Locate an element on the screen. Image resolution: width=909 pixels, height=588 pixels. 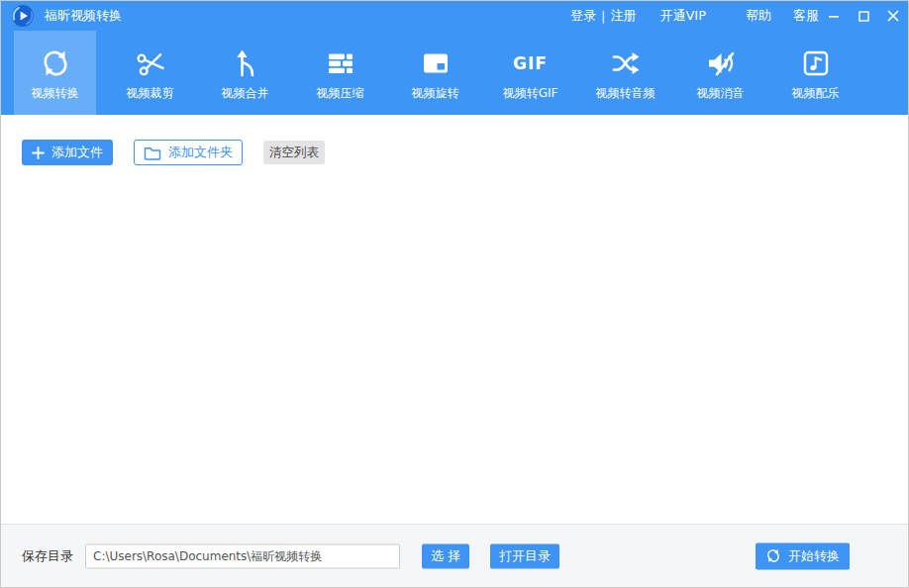
clear-list-label: 清空列表 is located at coordinates (294, 152).